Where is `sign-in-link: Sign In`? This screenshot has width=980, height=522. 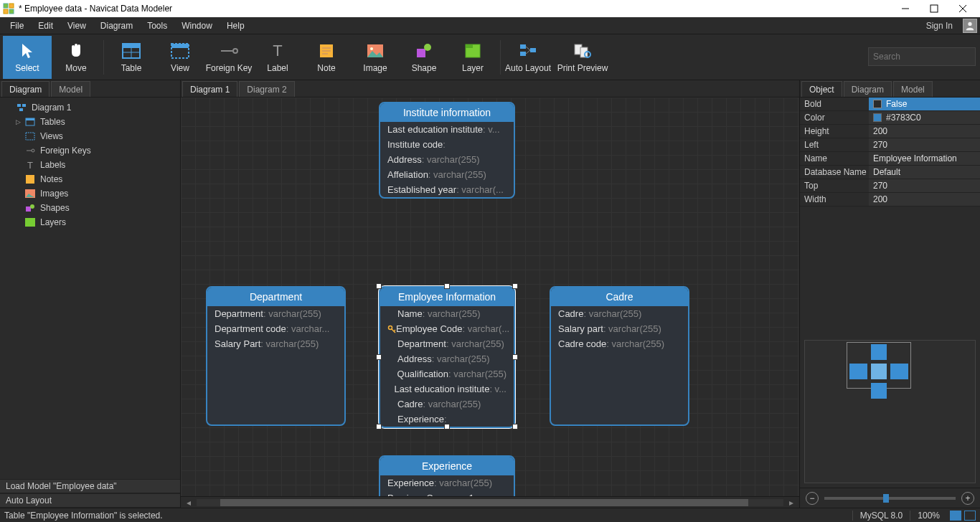
sign-in-link: Sign In is located at coordinates (940, 26).